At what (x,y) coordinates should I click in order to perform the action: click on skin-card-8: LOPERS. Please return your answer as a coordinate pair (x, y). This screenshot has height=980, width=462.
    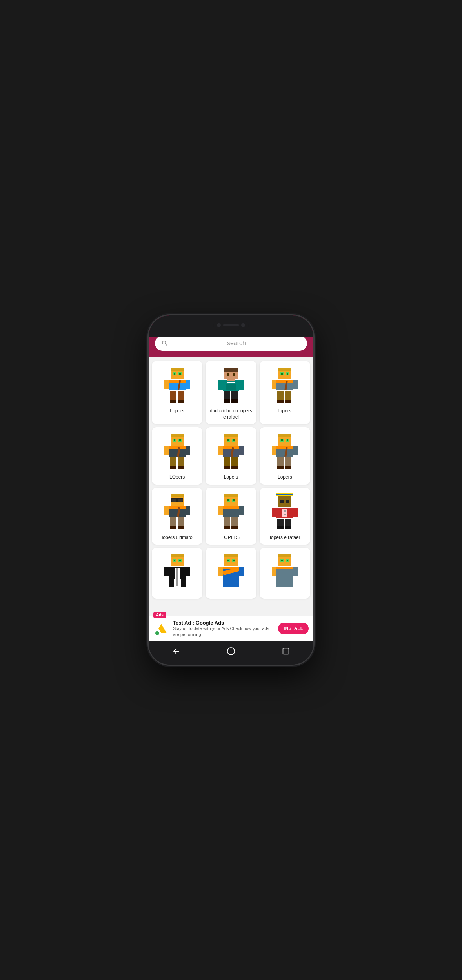
    Looking at the image, I should click on (231, 516).